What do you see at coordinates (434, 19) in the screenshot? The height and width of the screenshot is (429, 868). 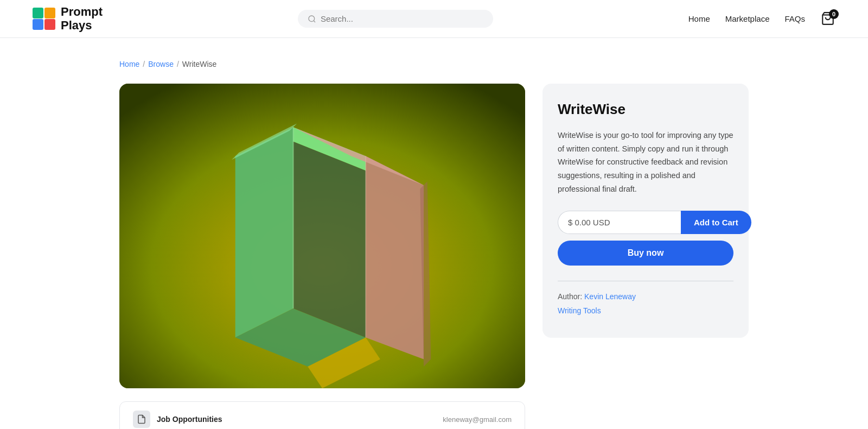 I see `header: Prompt Plays Home Marketplace FAQs 0` at bounding box center [434, 19].